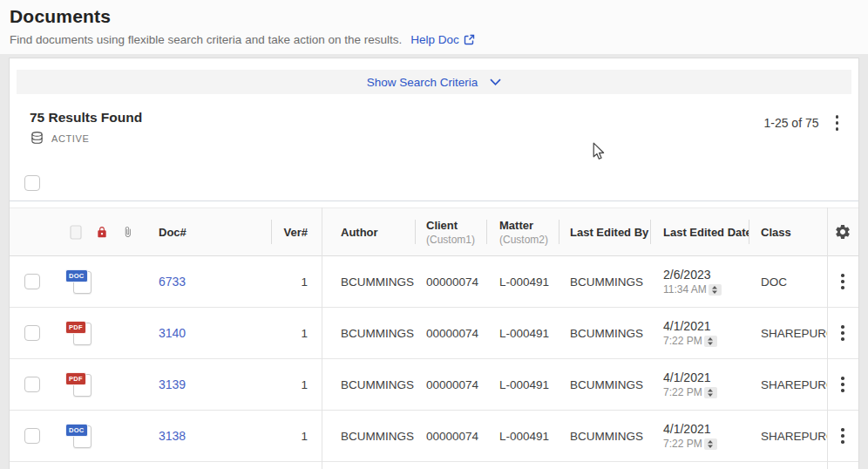  What do you see at coordinates (516, 225) in the screenshot?
I see `header-matter-label: Matter` at bounding box center [516, 225].